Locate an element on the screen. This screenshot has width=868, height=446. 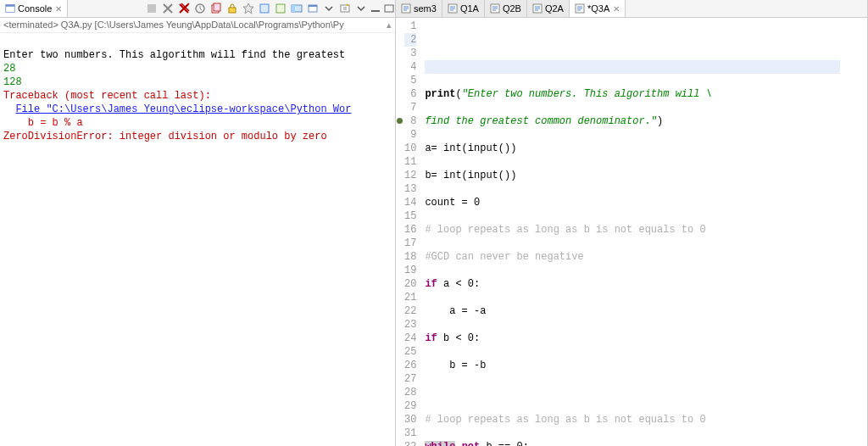
editor-tab-label: Q1A is located at coordinates (470, 8).